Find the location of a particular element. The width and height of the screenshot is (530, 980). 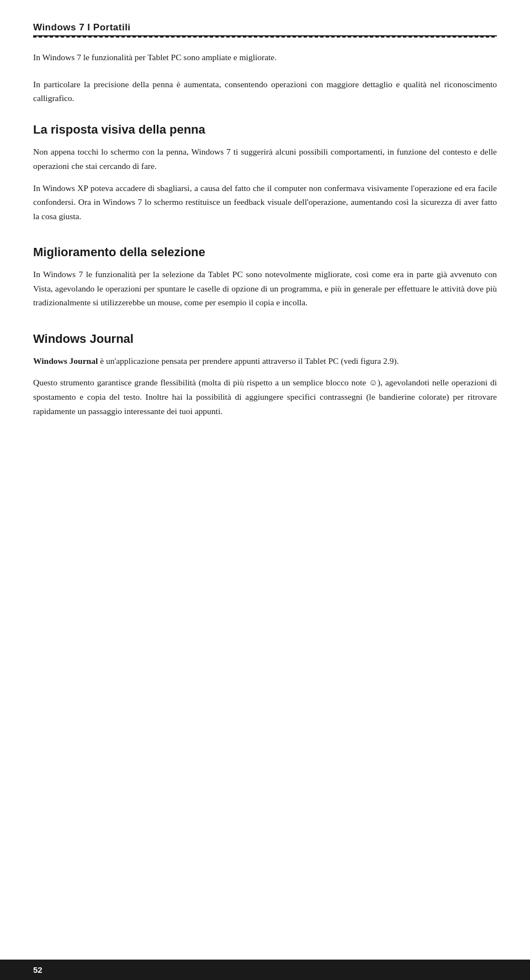

section-heading-penna: La risposta visiva della penna is located at coordinates (265, 130).